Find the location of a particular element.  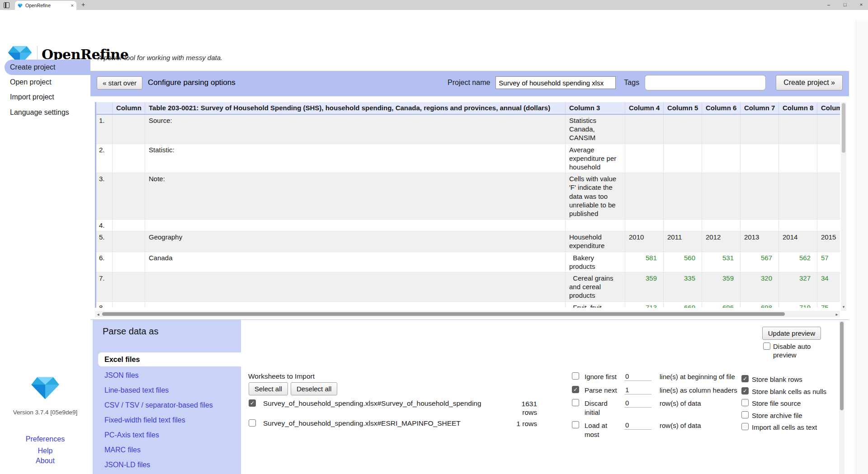

column-header: Column is located at coordinates (129, 108).